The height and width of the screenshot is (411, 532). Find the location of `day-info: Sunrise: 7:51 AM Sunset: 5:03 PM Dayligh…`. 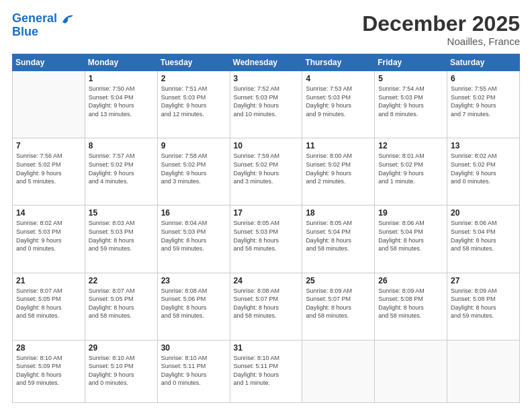

day-info: Sunrise: 7:51 AM Sunset: 5:03 PM Dayligh… is located at coordinates (193, 101).